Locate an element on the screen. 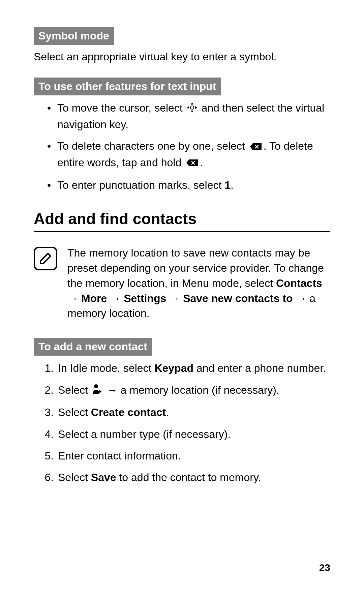  bullet-delete-chars: To delete characters one by one, select … is located at coordinates (189, 154).